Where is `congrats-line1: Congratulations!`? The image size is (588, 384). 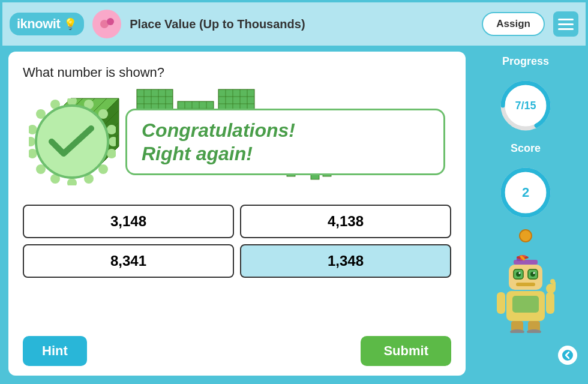
congrats-line1: Congratulations! is located at coordinates (286, 130).